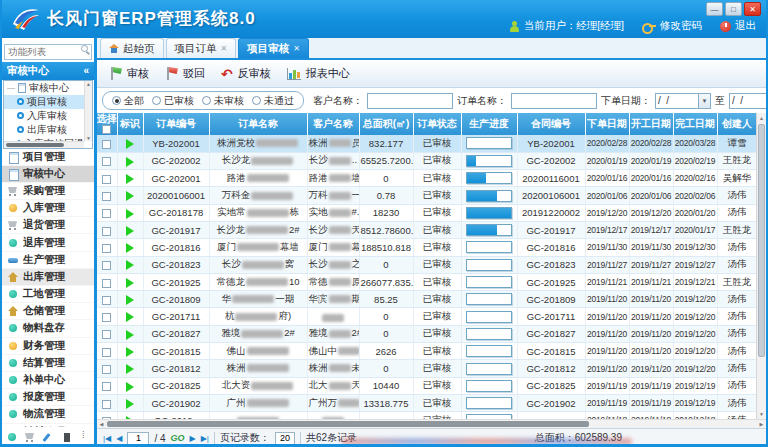  I want to click on table-row: GC-201925 常德龙10 常德原.. 266077.835.. 已审核 G…, so click(427, 282).